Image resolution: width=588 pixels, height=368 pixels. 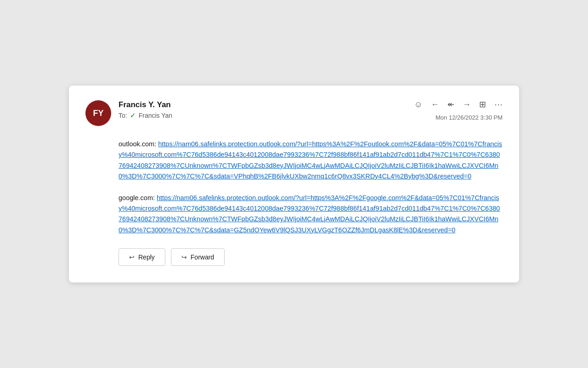 I want to click on verified-check-icon: ✓, so click(x=133, y=115).